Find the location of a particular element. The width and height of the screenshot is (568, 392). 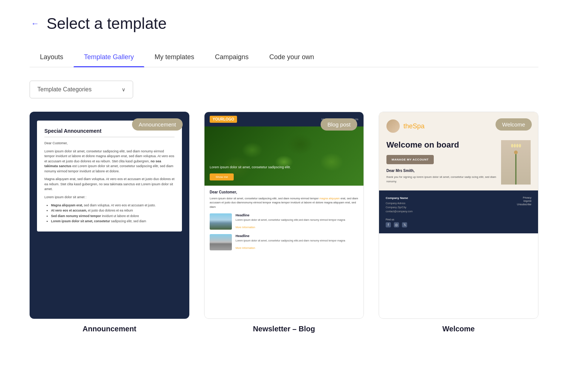

blog-card-body: YOURLOGO Home Shop Contact Us Lorem ipsu… is located at coordinates (284, 215).